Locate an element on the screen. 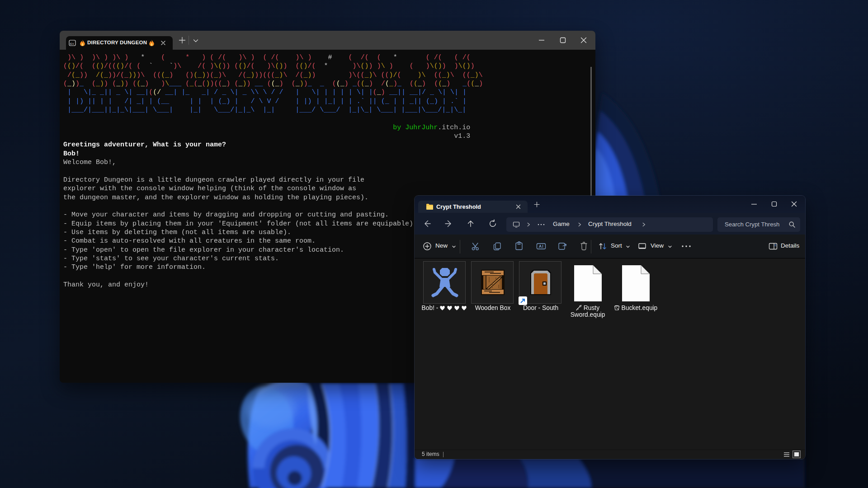 The width and height of the screenshot is (868, 488). svg-text: C:\ is located at coordinates (72, 44).